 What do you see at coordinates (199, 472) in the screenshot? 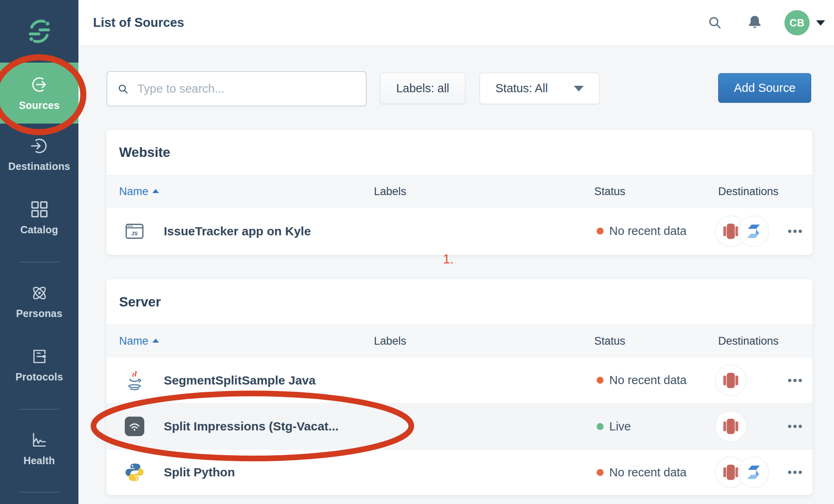
I see `source-name: Split Python` at bounding box center [199, 472].